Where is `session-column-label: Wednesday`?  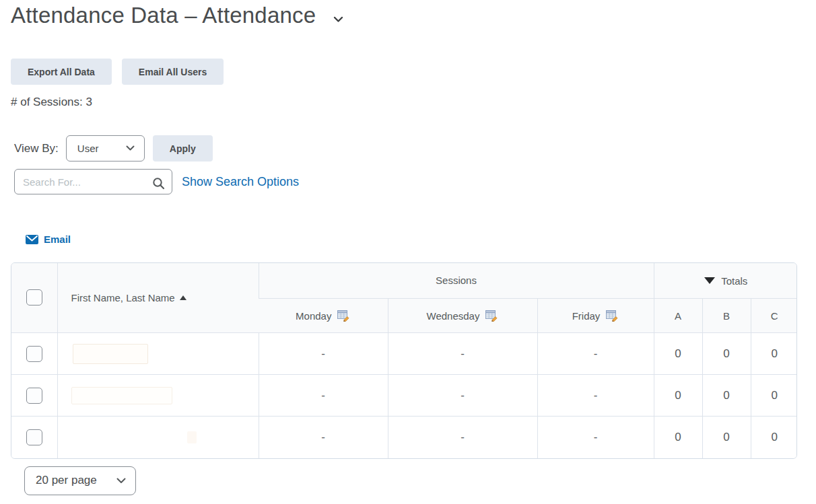 session-column-label: Wednesday is located at coordinates (454, 316).